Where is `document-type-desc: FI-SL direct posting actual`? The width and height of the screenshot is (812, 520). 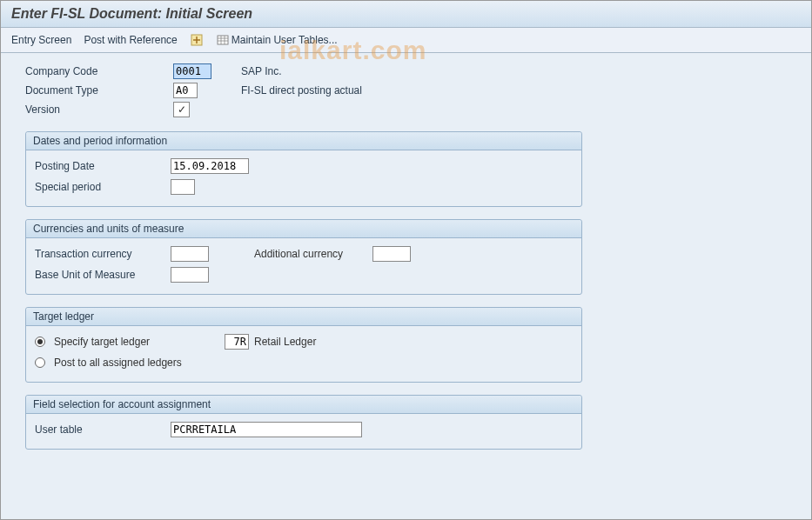 document-type-desc: FI-SL direct posting actual is located at coordinates (321, 90).